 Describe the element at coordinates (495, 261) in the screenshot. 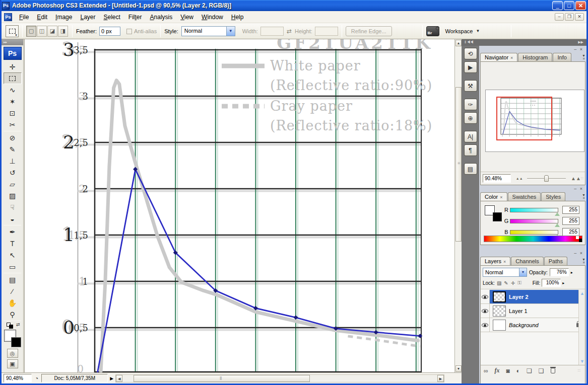

I see `tab-layers: Layers×` at that location.